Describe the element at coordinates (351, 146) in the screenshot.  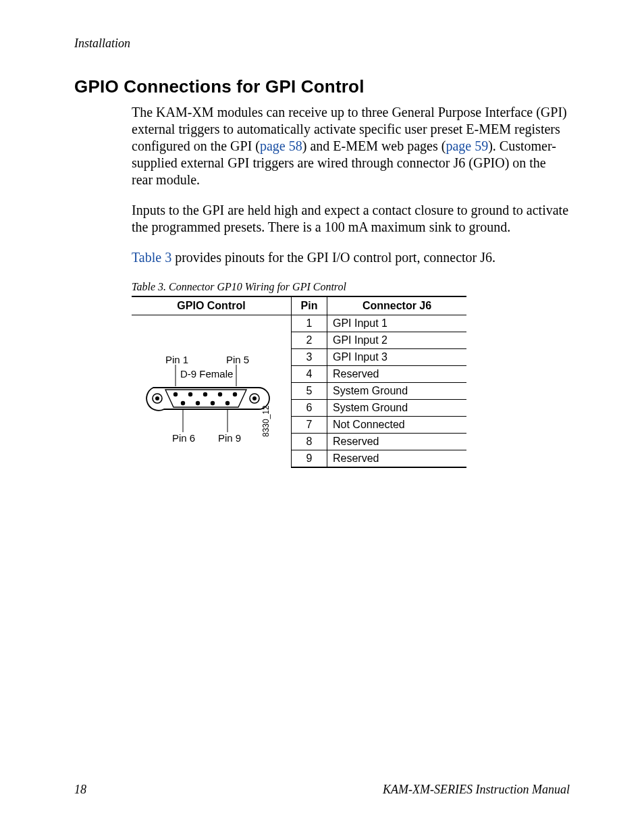
I see `paragraph-1: The KAM-XM modules can receive up to thr…` at that location.